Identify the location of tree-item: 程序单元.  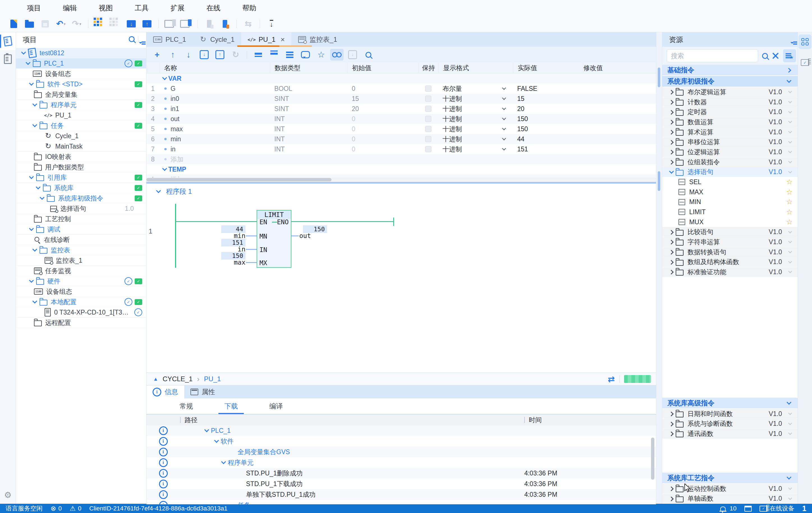
(81, 105).